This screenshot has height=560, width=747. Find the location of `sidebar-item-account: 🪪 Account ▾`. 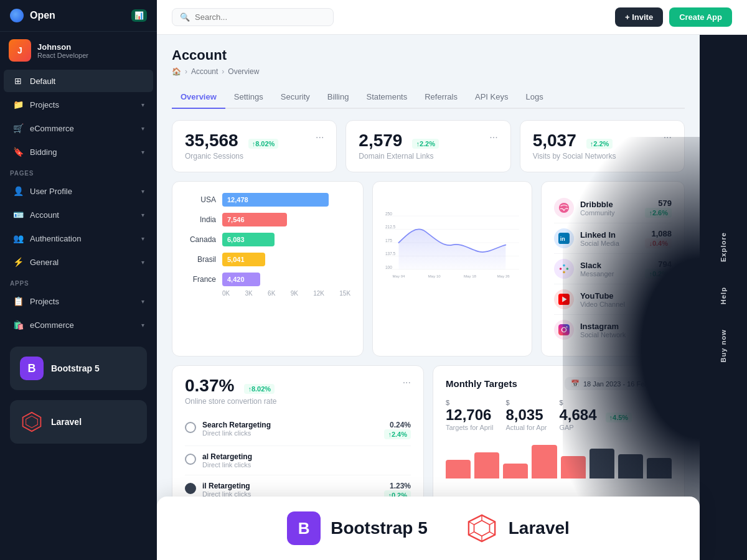

sidebar-item-account: 🪪 Account ▾ is located at coordinates (78, 215).